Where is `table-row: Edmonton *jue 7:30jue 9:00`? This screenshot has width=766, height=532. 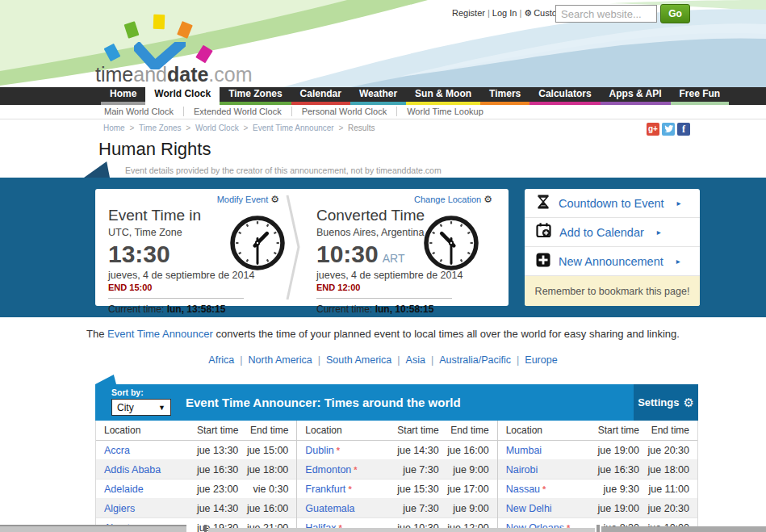
table-row: Edmonton *jue 7:30jue 9:00 is located at coordinates (397, 470).